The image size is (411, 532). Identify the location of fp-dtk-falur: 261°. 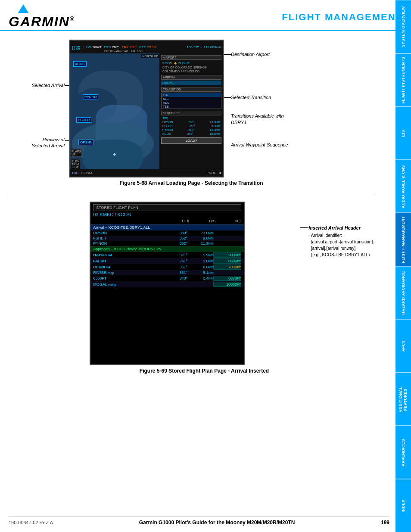
(174, 261).